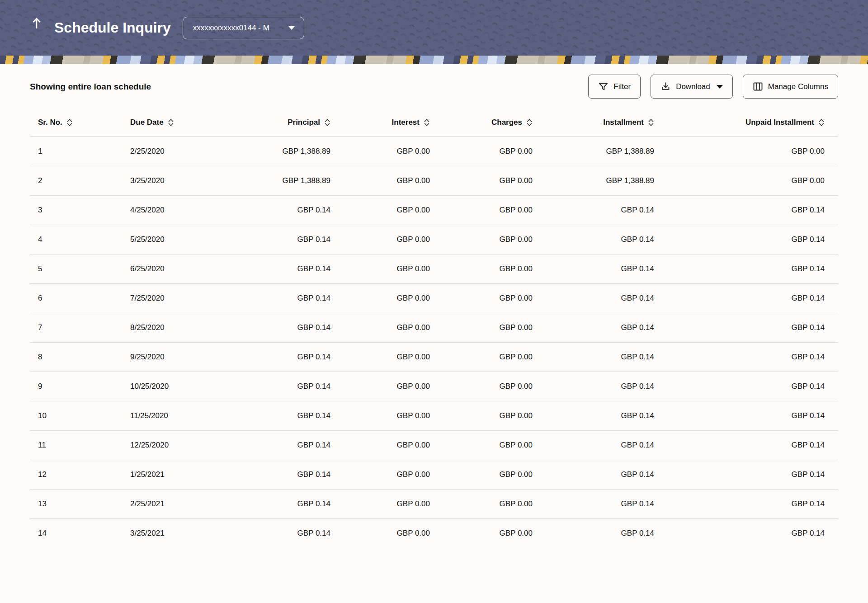 The width and height of the screenshot is (868, 603). What do you see at coordinates (80, 445) in the screenshot?
I see `cell-sr-no: 11` at bounding box center [80, 445].